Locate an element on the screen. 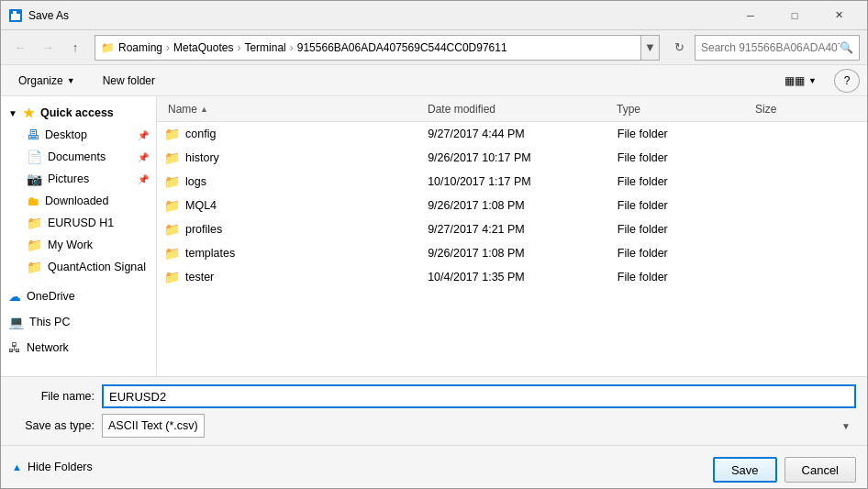 The height and width of the screenshot is (489, 868). hide-folders-toggle: ▲ Hide Folders is located at coordinates (52, 467).